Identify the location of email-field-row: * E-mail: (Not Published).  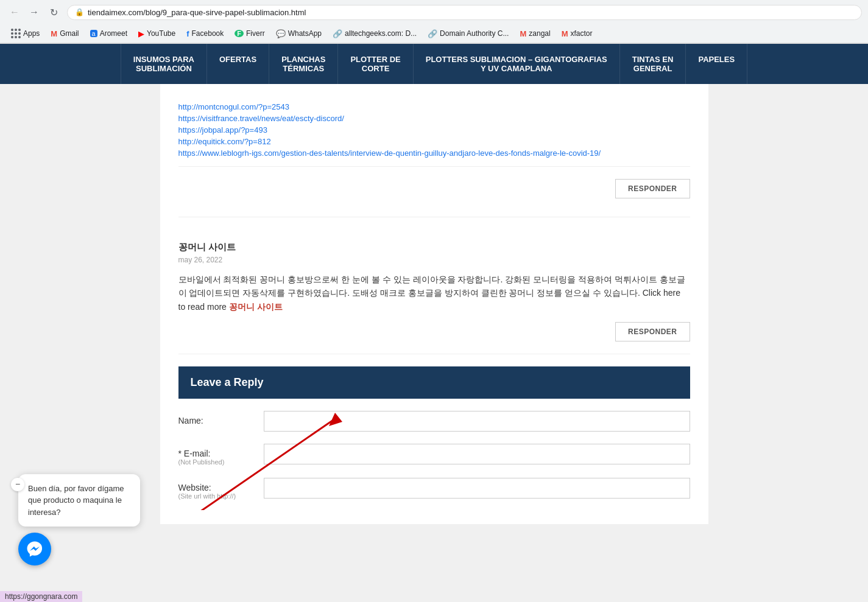
(434, 455).